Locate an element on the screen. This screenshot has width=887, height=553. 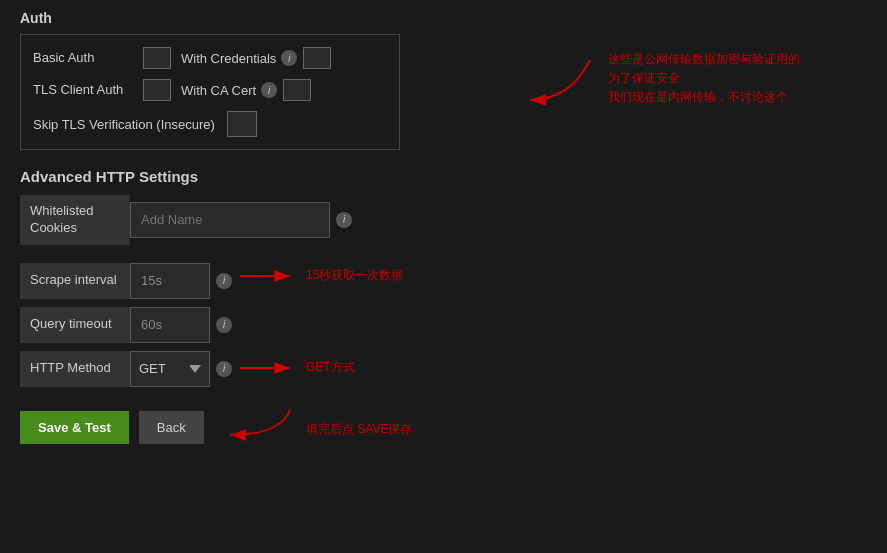
tls-client-auth-checkbox is located at coordinates (157, 90).